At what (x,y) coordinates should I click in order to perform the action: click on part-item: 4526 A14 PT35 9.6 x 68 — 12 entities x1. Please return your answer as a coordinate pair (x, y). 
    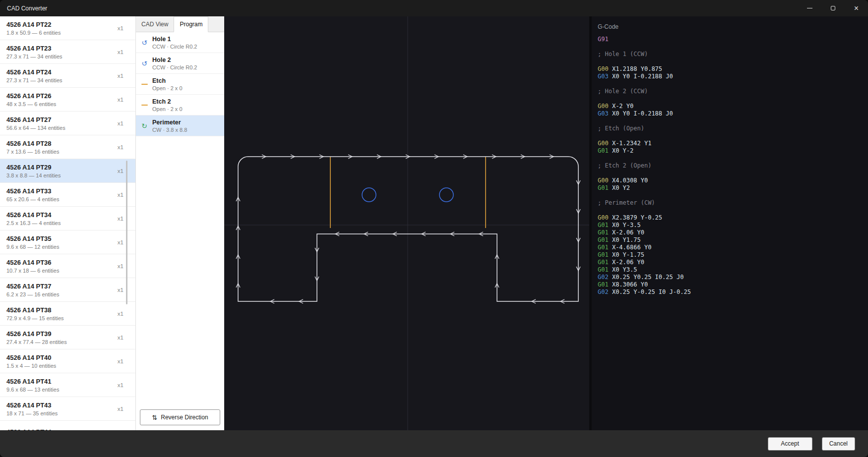
    Looking at the image, I should click on (67, 242).